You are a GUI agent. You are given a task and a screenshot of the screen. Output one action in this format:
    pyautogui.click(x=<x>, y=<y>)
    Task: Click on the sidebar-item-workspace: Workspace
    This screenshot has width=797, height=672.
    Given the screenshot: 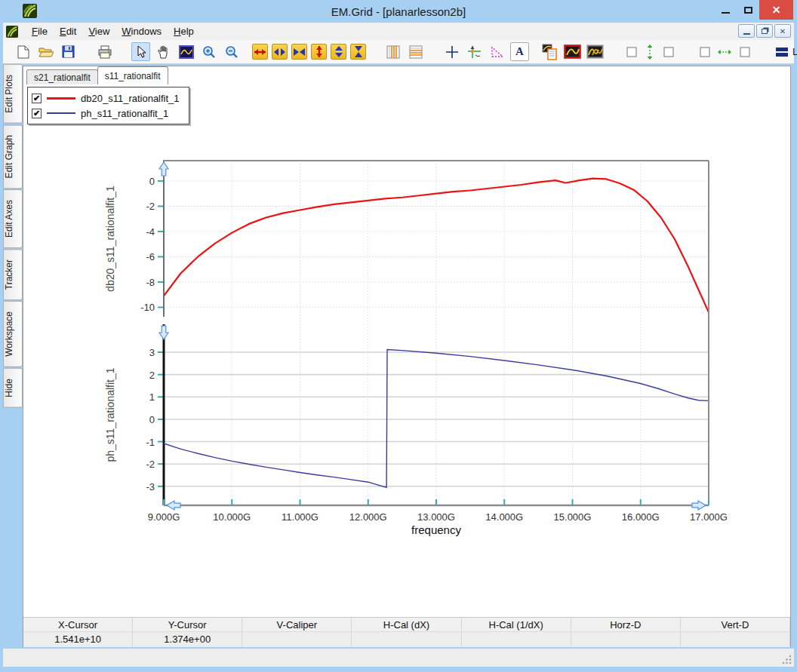 What is the action you would take?
    pyautogui.click(x=13, y=334)
    